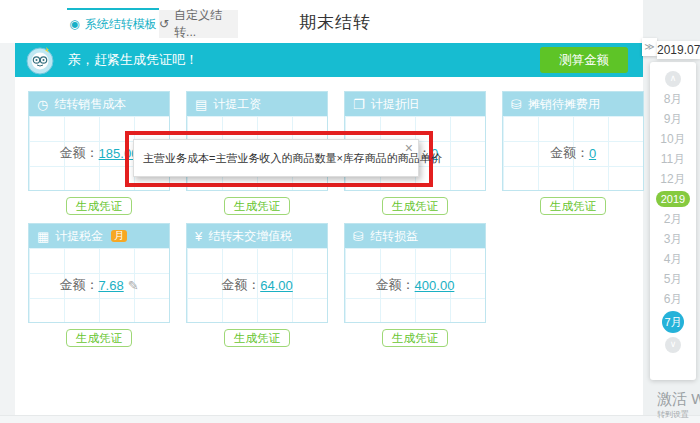 The width and height of the screenshot is (700, 423). Describe the element at coordinates (516, 104) in the screenshot. I see `coin-stack-icon: ⛁` at that location.